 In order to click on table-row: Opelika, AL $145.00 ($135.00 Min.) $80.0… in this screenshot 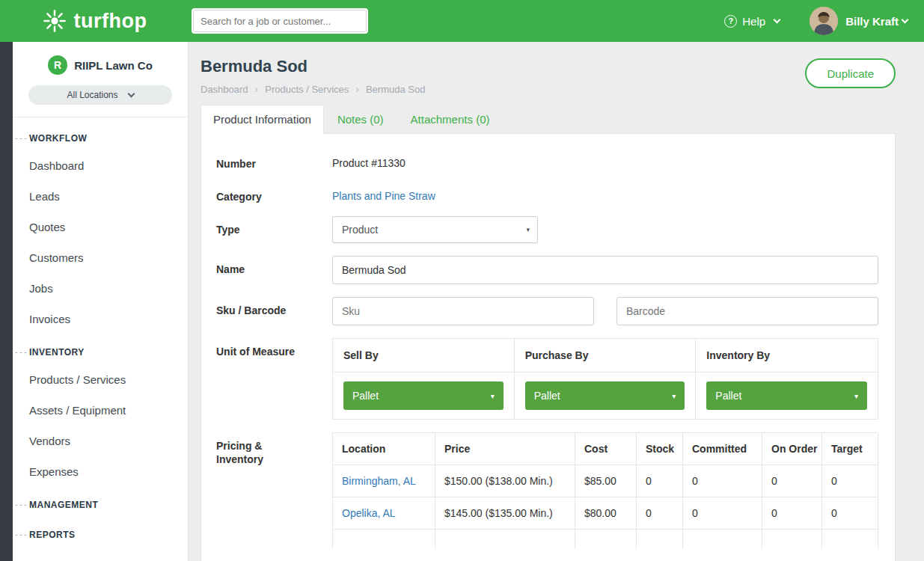, I will do `click(605, 513)`.